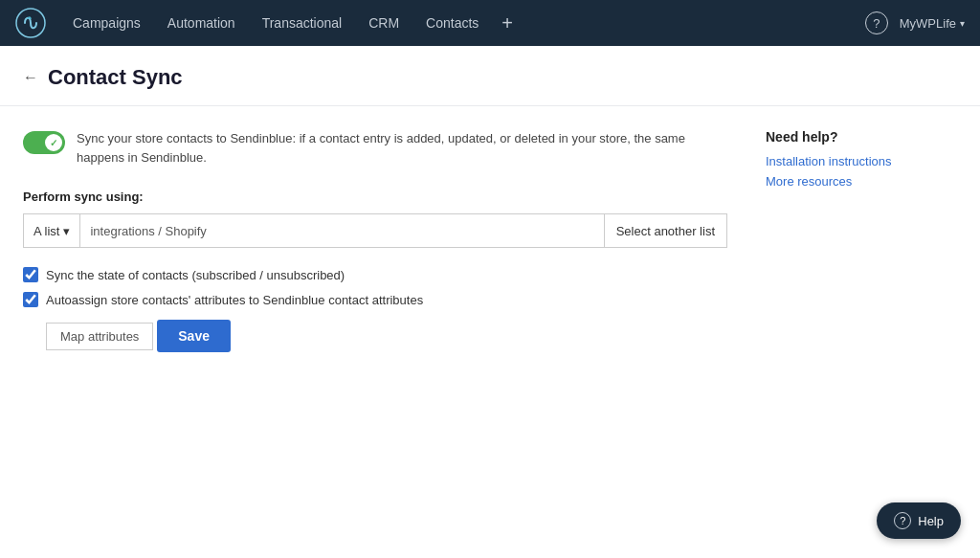 This screenshot has width=980, height=558. What do you see at coordinates (193, 336) in the screenshot?
I see `save-button: Save` at bounding box center [193, 336].